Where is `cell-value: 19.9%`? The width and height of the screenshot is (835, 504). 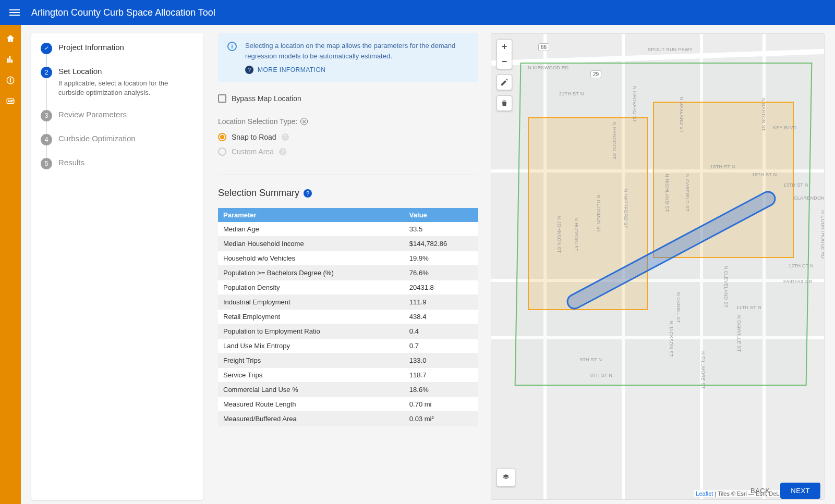
cell-value: 19.9% is located at coordinates (441, 259).